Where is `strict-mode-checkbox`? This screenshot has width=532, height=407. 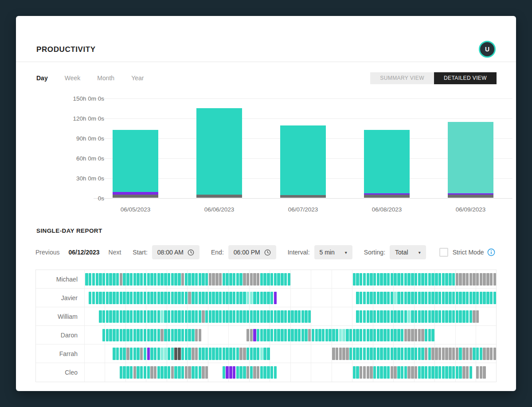
strict-mode-checkbox is located at coordinates (444, 252).